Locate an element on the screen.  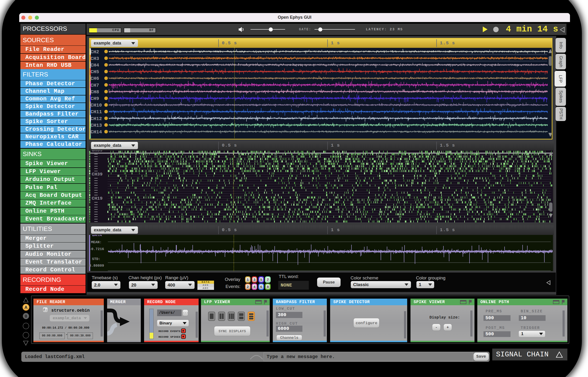
svg-text: -0.7216 is located at coordinates (97, 249).